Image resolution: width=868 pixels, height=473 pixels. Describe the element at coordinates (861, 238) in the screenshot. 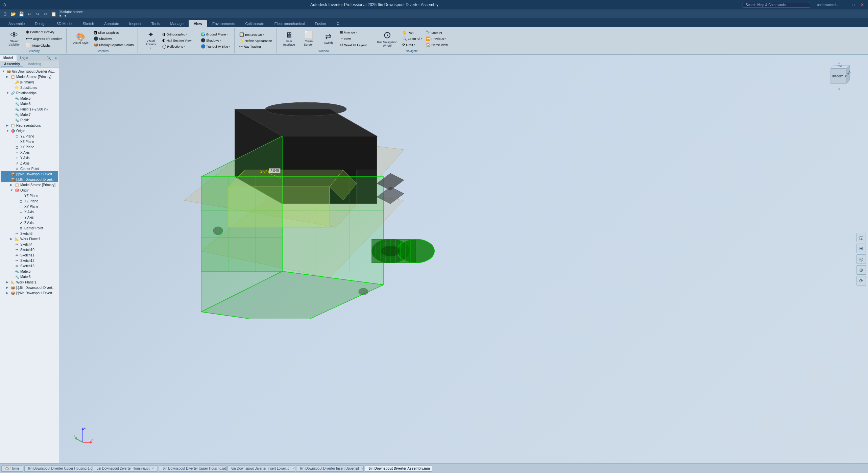

I see `mini-btn-1: ◱` at that location.